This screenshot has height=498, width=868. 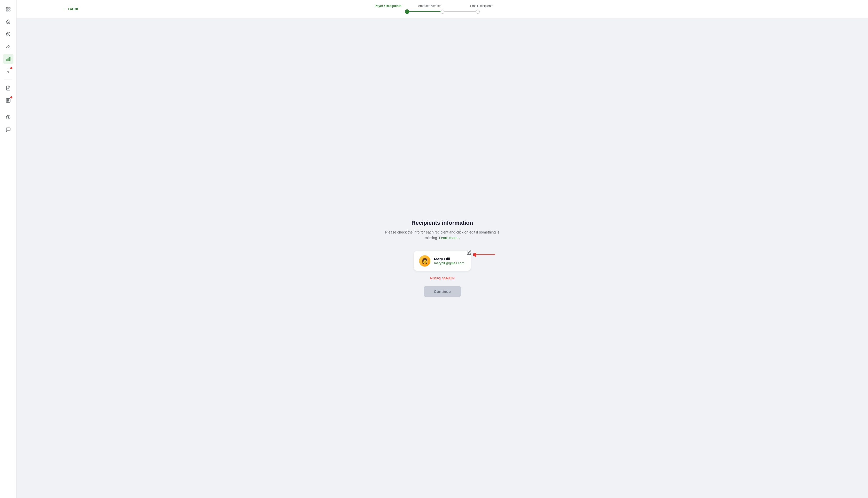 I want to click on sidebar-item-chat, so click(x=8, y=130).